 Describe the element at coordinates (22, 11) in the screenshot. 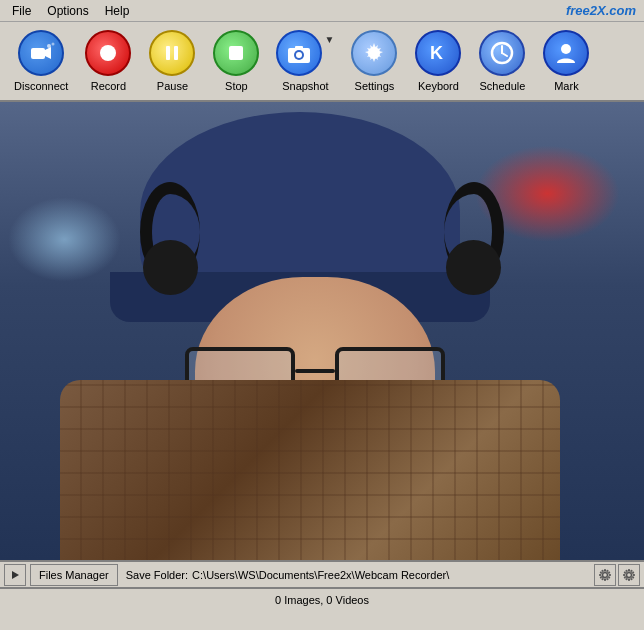

I see `menu-file: File` at that location.